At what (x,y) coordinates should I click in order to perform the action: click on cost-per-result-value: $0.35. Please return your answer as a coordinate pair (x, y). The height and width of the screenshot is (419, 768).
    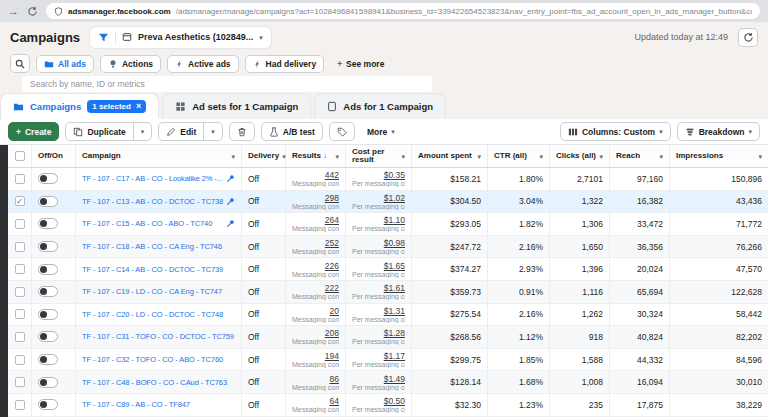
    Looking at the image, I should click on (378, 175).